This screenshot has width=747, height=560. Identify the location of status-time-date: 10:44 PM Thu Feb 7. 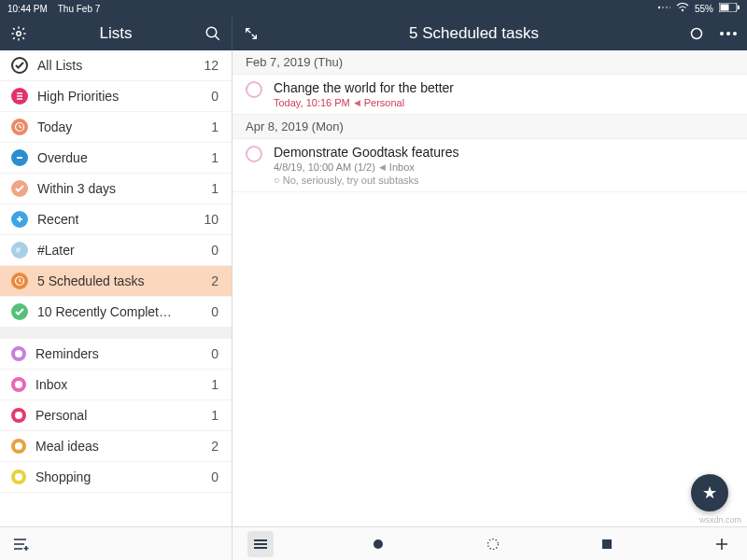
(54, 9).